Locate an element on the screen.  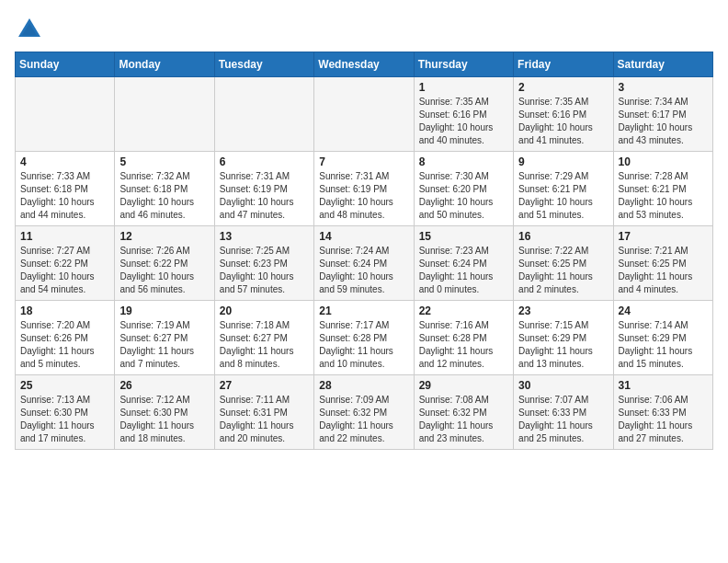
calendar-day-cell: 14Sunrise: 7:24 AM Sunset: 6:24 PM Dayli… is located at coordinates (364, 263).